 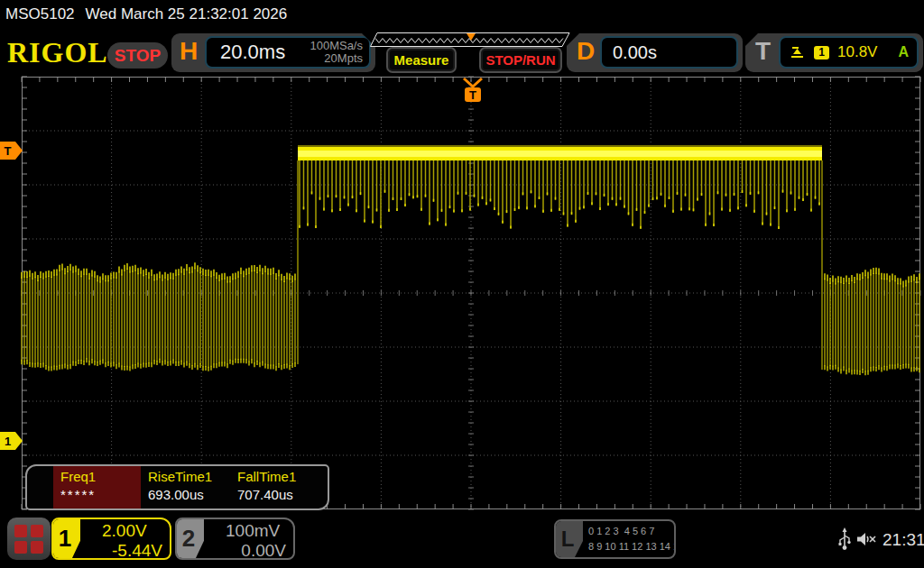 I want to click on trigger-level-value: 10.8V, so click(x=857, y=52).